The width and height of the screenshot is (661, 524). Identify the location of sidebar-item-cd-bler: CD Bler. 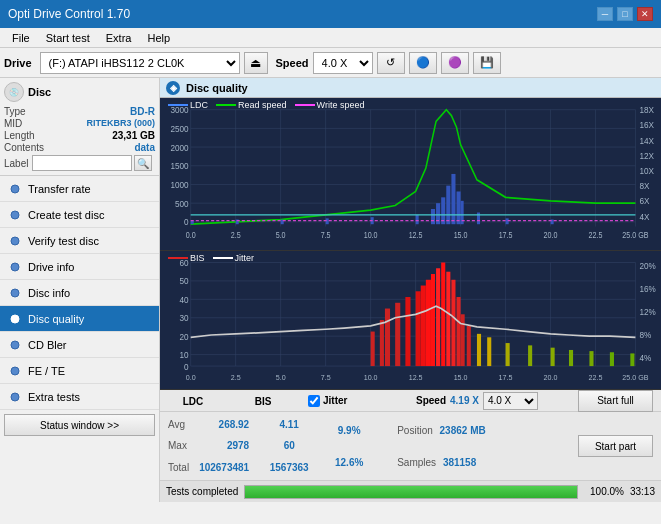
(80, 345).